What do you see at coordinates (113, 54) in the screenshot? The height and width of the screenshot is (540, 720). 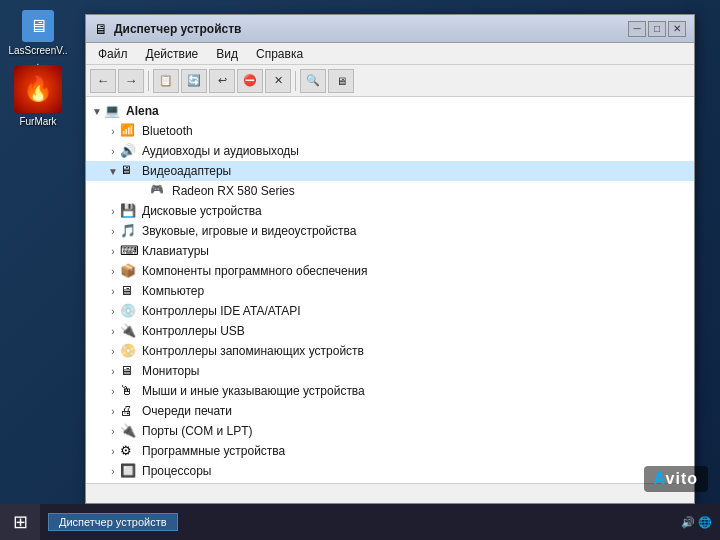 I see `menu-file: Файл` at bounding box center [113, 54].